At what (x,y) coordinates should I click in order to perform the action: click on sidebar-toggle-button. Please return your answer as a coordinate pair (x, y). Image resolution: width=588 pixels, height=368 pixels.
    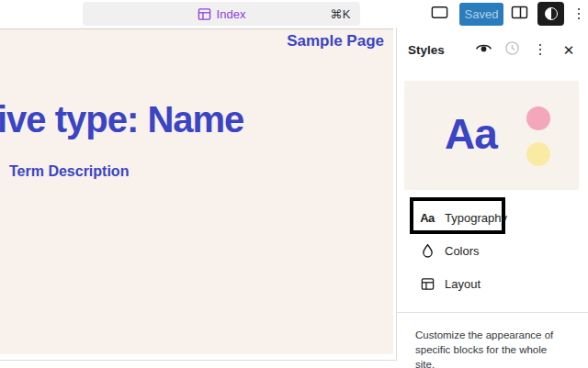
    Looking at the image, I should click on (519, 14).